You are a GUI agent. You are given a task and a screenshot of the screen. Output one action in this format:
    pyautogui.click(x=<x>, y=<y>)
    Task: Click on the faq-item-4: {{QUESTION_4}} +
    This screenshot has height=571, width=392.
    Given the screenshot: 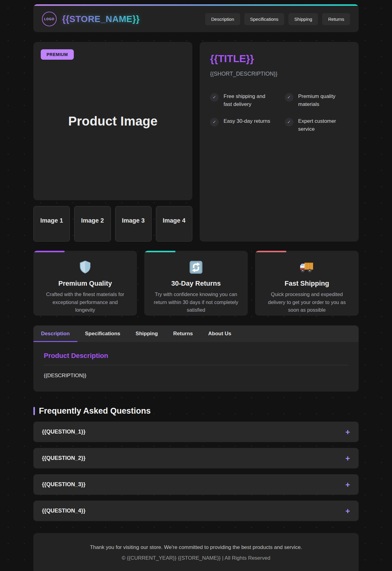 What is the action you would take?
    pyautogui.click(x=196, y=511)
    